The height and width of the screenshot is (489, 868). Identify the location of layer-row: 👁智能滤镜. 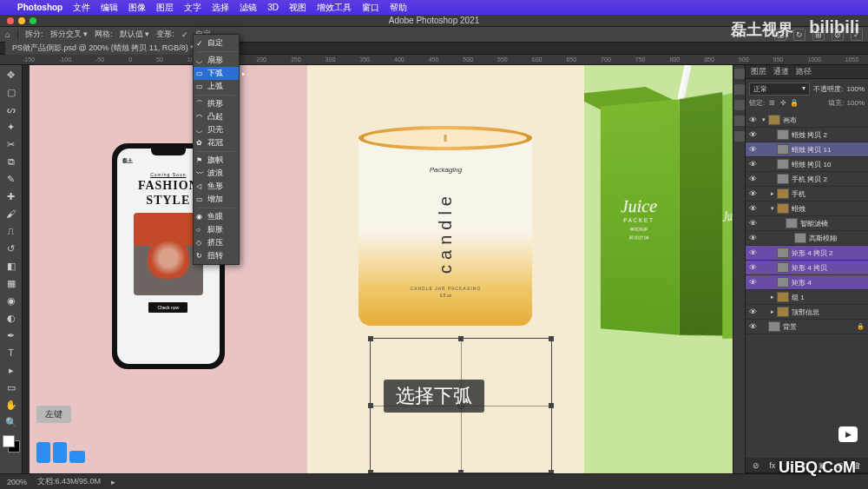
(807, 224).